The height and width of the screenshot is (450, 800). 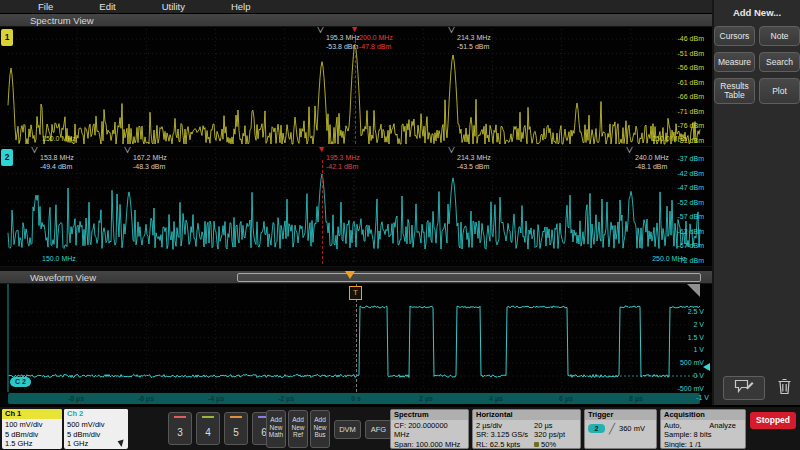 I want to click on trigger-position-icon, so click(x=350, y=275).